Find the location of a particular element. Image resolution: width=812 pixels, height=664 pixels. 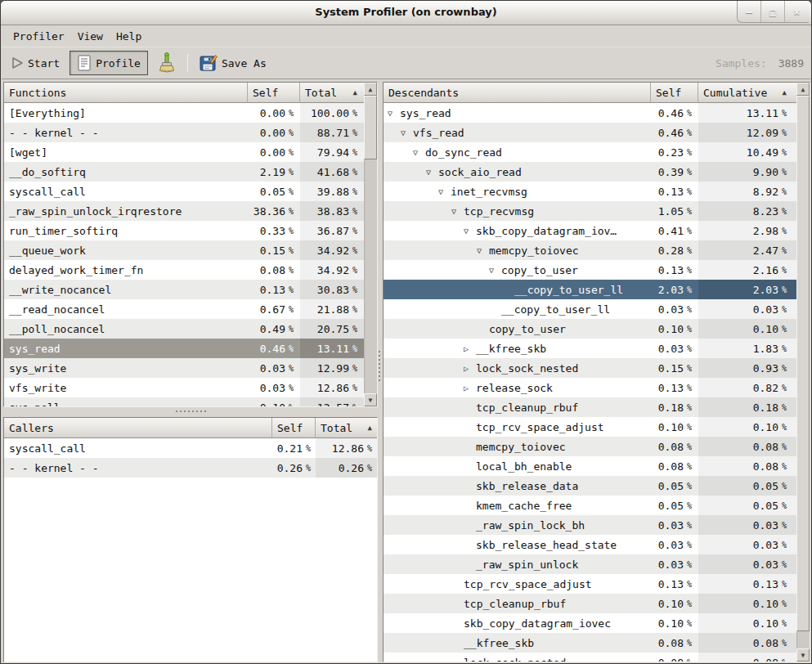

cumulative-percent-cell: 0.10% is located at coordinates (747, 329).